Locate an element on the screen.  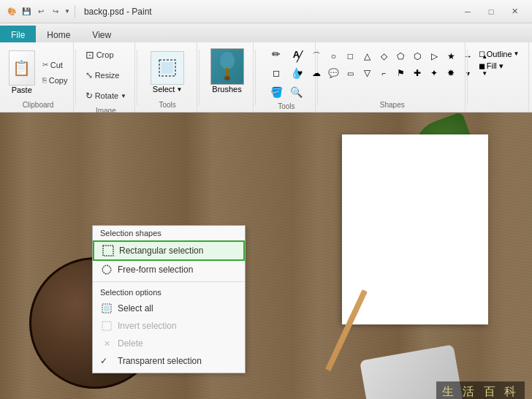
brushes-button: Brushes is located at coordinates (227, 71).